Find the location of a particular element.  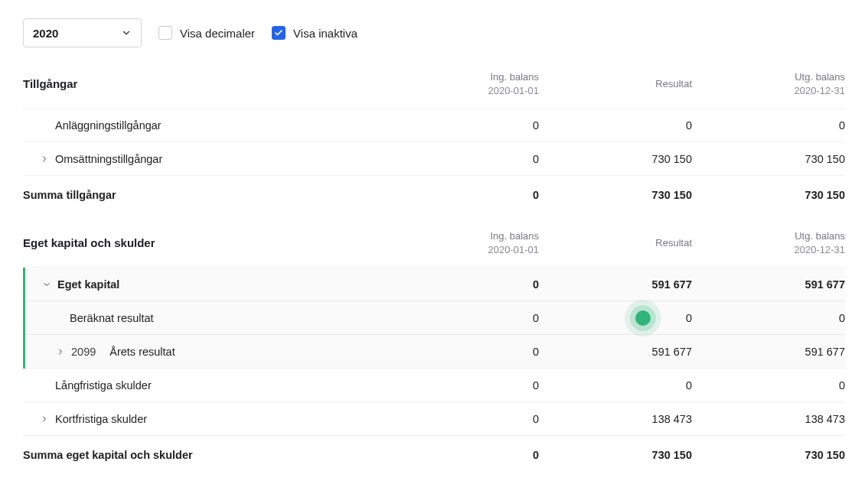

row-label: Omsättningstillgångar is located at coordinates (216, 159).